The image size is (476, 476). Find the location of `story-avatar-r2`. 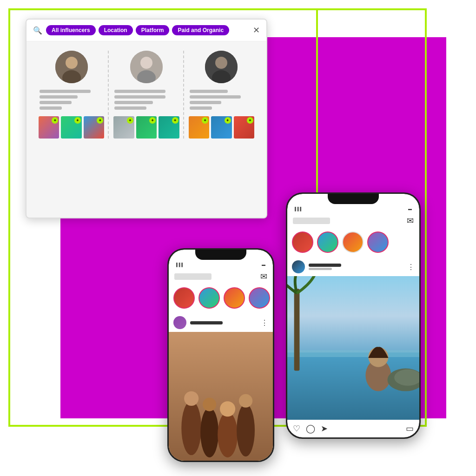

story-avatar-r2 is located at coordinates (328, 242).